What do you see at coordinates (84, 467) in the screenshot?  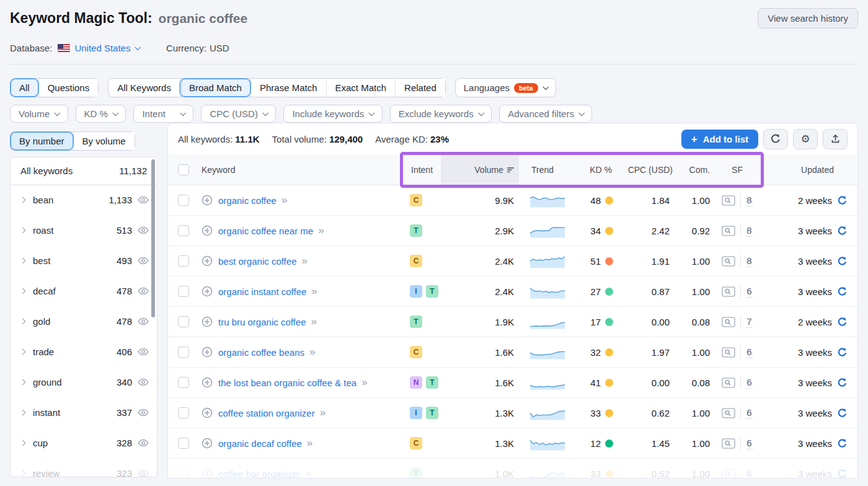 I see `keyword-group-row: review 323` at bounding box center [84, 467].